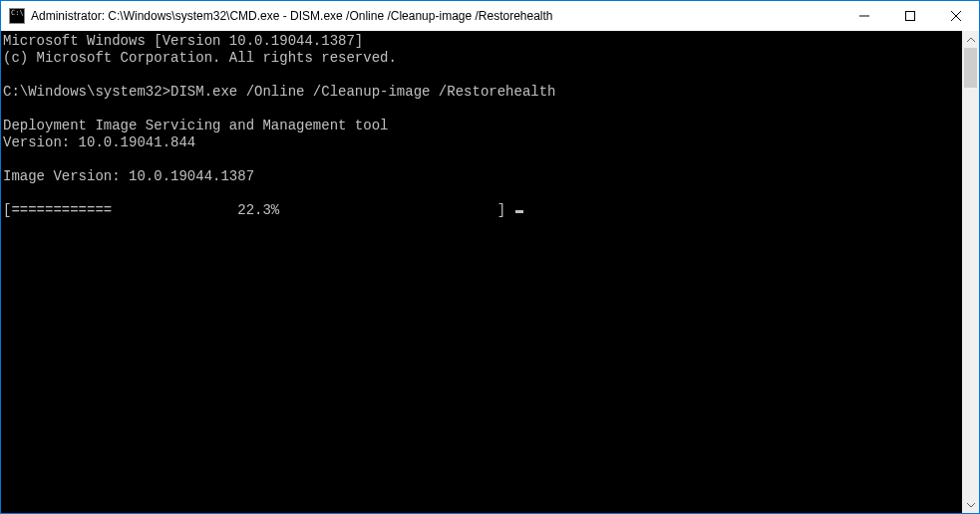 This screenshot has height=514, width=980. Describe the element at coordinates (971, 40) in the screenshot. I see `chevron-up-icon` at that location.